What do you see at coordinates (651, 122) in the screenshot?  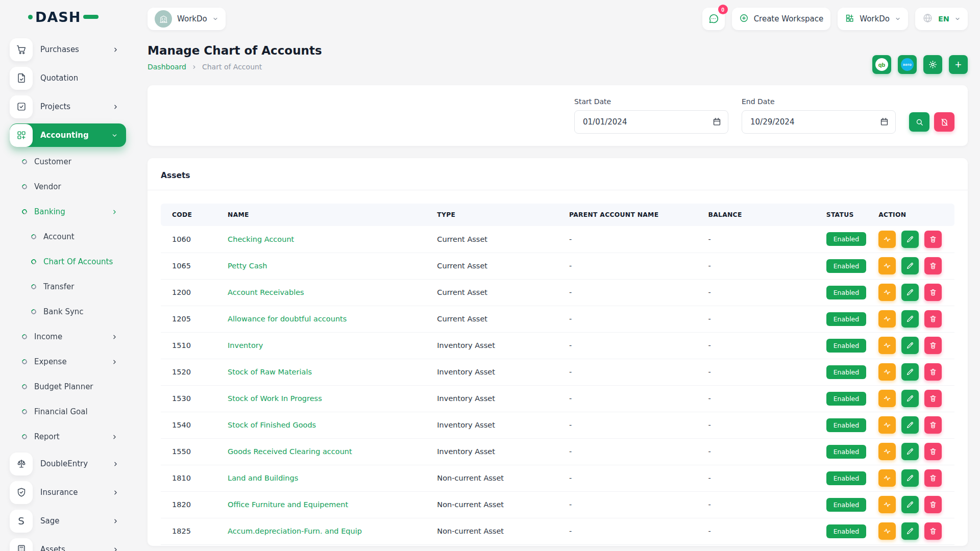 I see `start-date-input` at bounding box center [651, 122].